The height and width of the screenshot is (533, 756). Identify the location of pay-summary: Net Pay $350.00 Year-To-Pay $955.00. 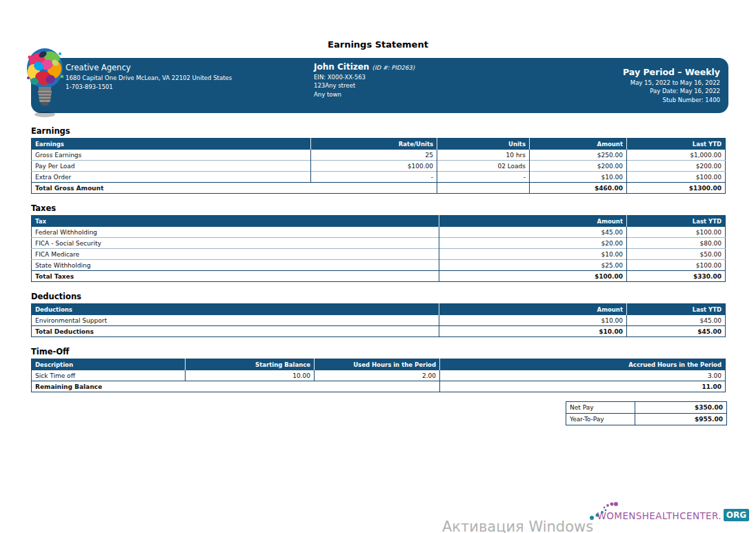
(646, 414).